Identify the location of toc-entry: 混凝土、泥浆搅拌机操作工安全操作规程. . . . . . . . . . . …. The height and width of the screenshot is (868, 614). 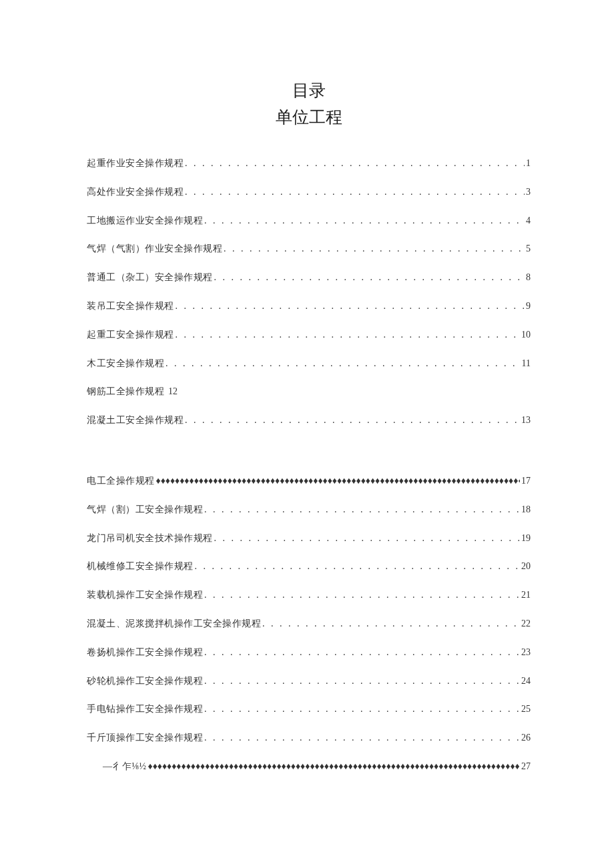
(308, 624).